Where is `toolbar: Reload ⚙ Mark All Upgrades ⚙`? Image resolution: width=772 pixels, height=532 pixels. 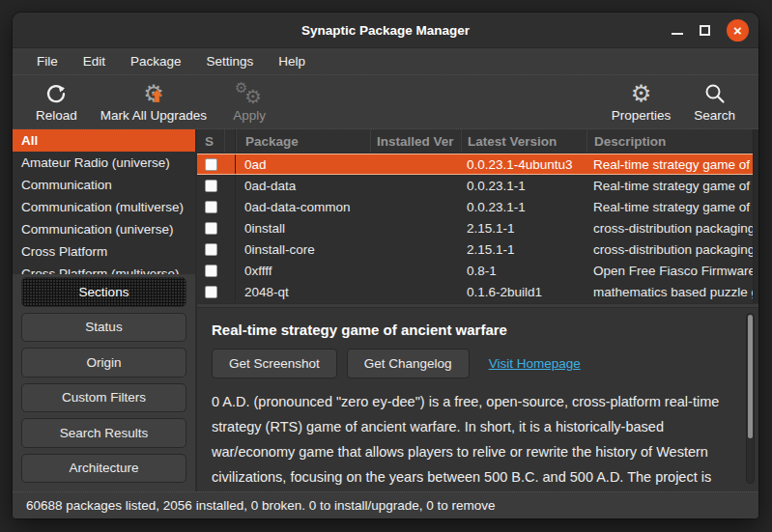 toolbar: Reload ⚙ Mark All Upgrades ⚙ is located at coordinates (386, 102).